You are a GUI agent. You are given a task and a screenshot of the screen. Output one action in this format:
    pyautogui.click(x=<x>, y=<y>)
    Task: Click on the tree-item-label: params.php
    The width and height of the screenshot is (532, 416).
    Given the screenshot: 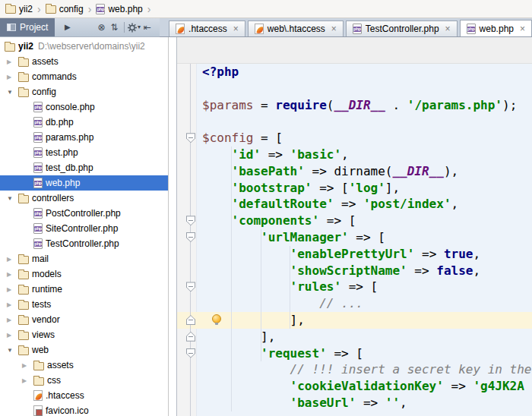 What is the action you would take?
    pyautogui.click(x=70, y=137)
    